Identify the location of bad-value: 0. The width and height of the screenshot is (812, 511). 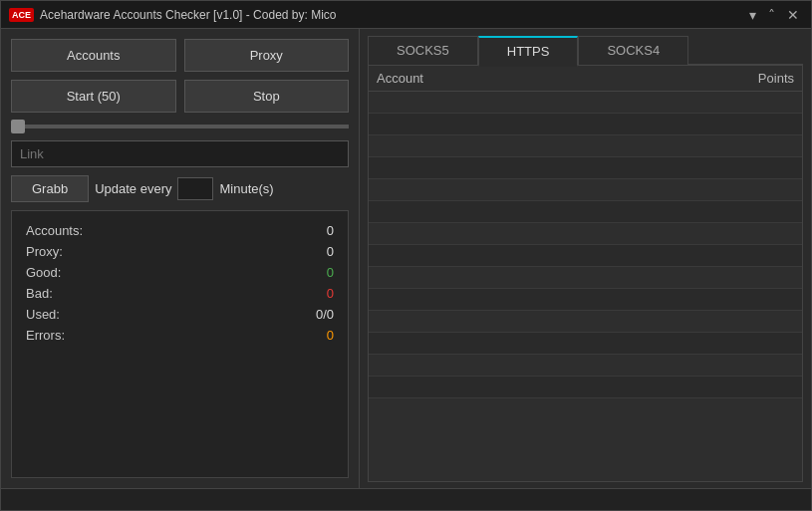
(331, 293).